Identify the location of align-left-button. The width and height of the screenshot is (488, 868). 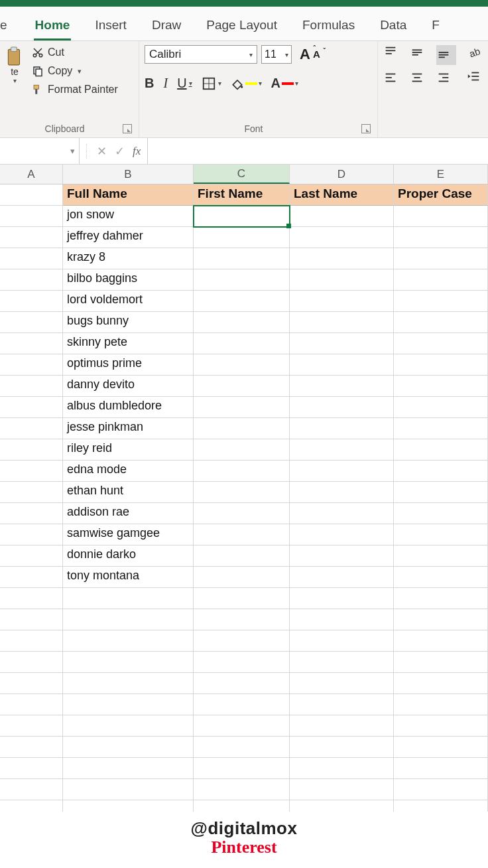
(393, 80).